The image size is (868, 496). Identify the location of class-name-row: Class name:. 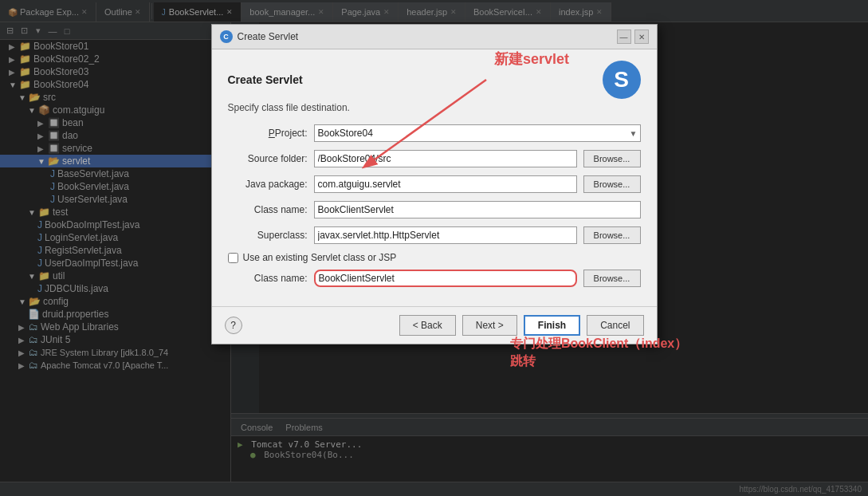
(434, 210).